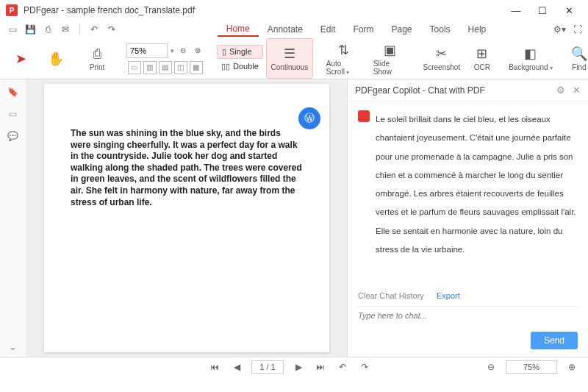  What do you see at coordinates (13, 92) in the screenshot?
I see `bookmark-icon: 🔖` at bounding box center [13, 92].